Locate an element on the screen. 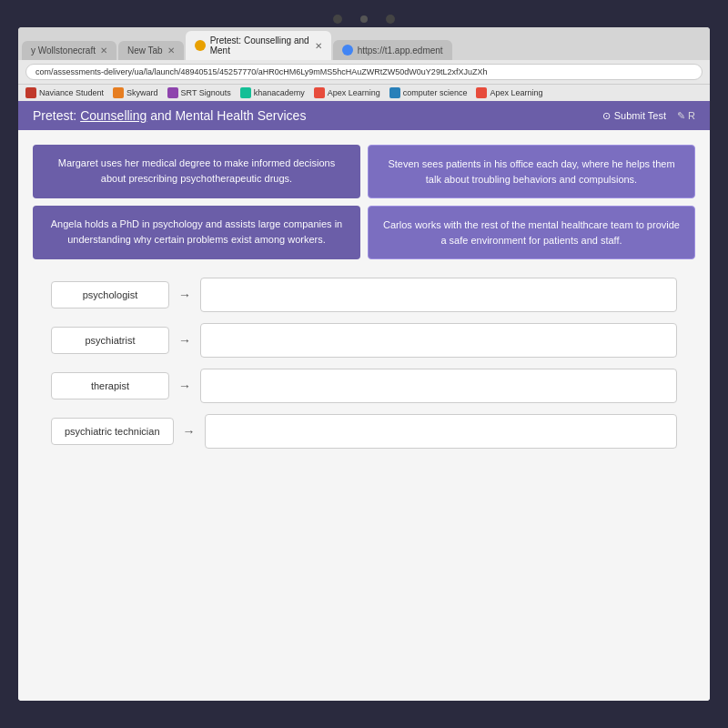 The height and width of the screenshot is (728, 728). match-label-text: psychiatric technician is located at coordinates (113, 431).